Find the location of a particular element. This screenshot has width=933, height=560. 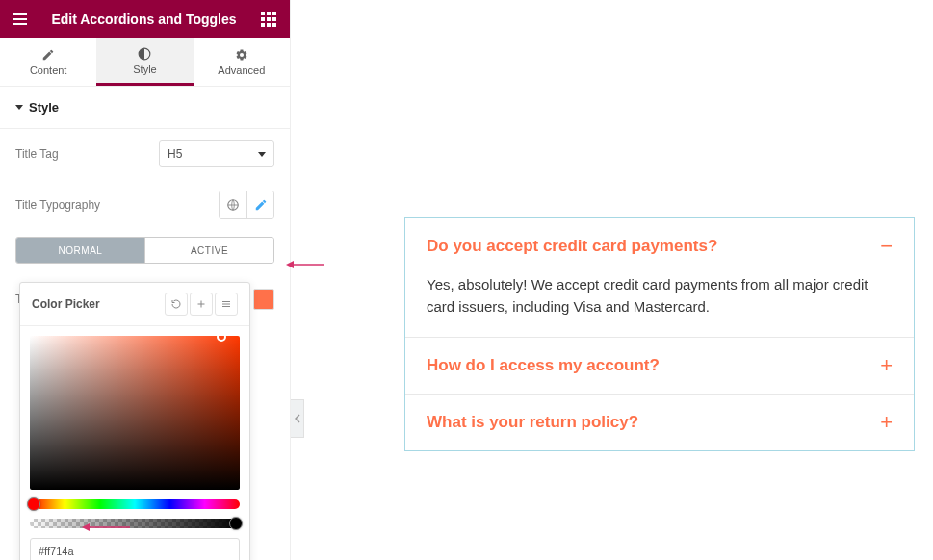

label-title-tag: Title Tag is located at coordinates (37, 154).